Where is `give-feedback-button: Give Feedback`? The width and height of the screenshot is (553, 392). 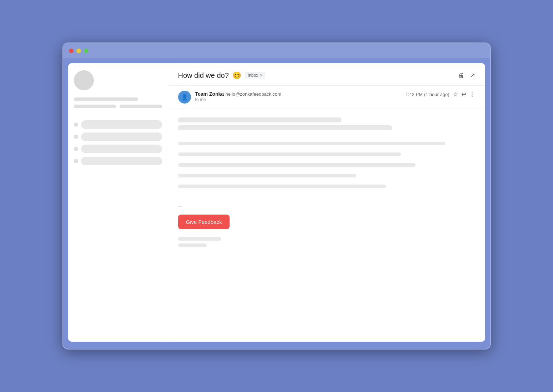 give-feedback-button: Give Feedback is located at coordinates (204, 222).